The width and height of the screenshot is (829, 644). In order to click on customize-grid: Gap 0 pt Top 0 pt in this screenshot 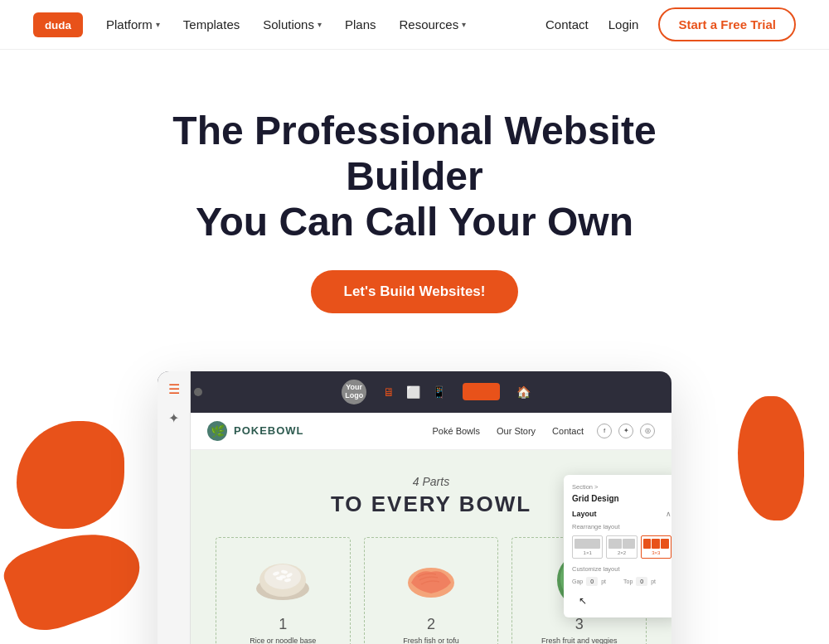, I will do `click(622, 582)`.